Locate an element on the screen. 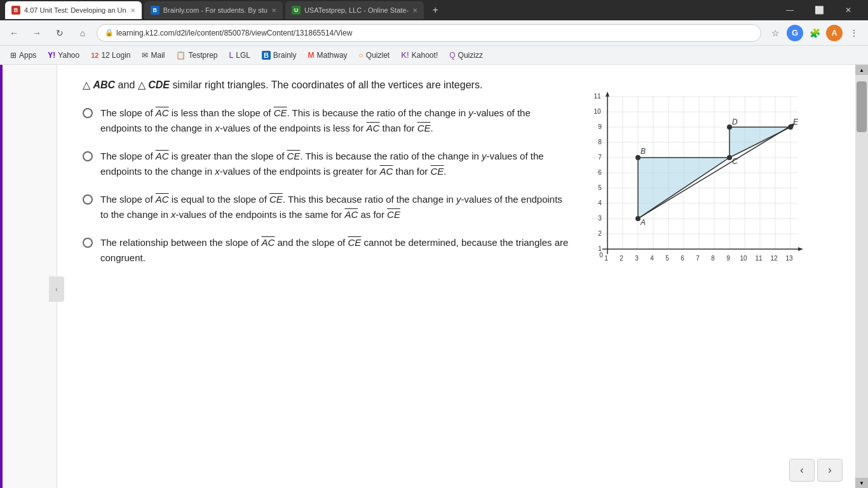 This screenshot has width=868, height=488. scrollbar-track is located at coordinates (862, 276).